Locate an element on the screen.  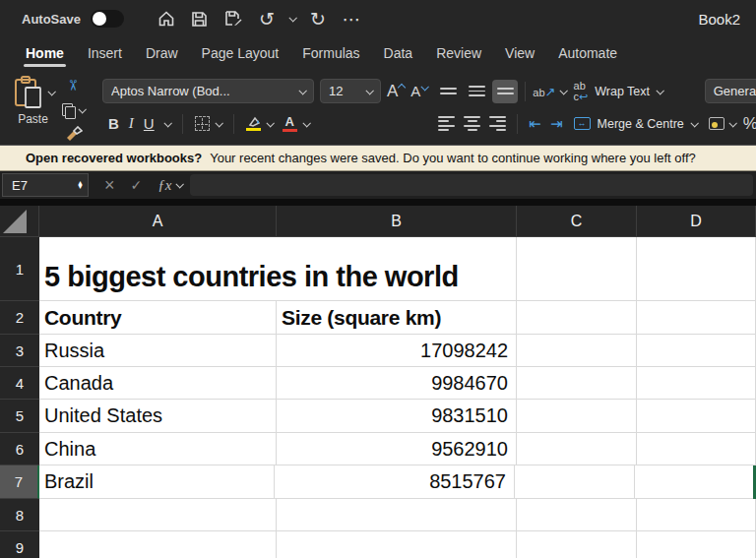
percent-style-button: % is located at coordinates (750, 124).